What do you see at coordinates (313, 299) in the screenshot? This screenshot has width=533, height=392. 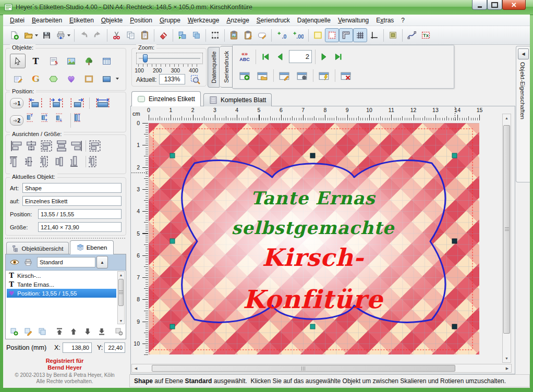 I see `label-text-line4: Konfitüre` at bounding box center [313, 299].